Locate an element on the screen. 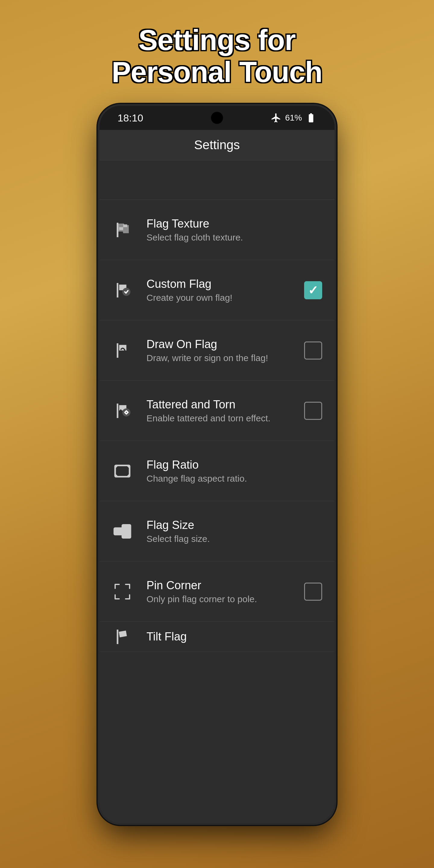 Image resolution: width=434 pixels, height=868 pixels. tilt-flag-text: Tilt Flag is located at coordinates (235, 637).